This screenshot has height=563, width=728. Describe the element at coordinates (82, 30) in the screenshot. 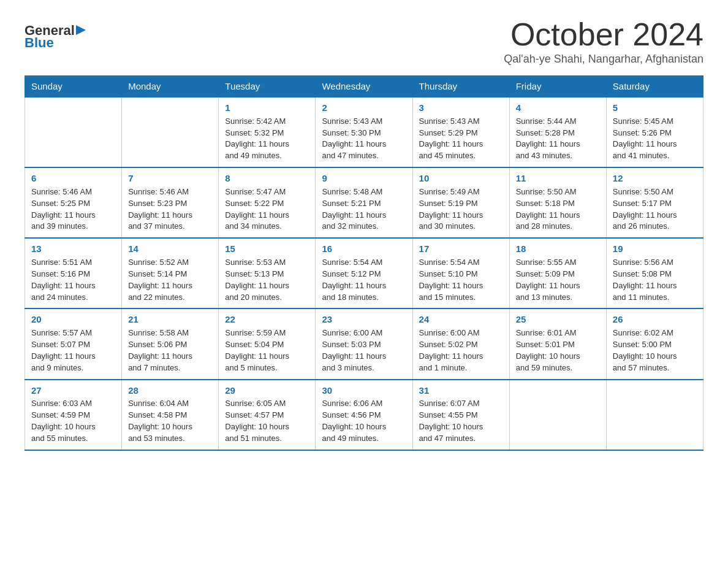

I see `logo-arrow-icon` at that location.